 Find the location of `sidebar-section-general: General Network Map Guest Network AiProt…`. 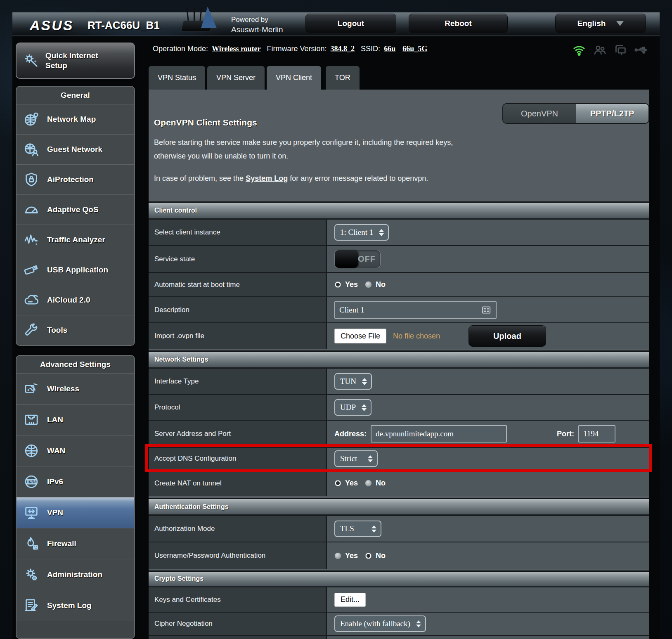

sidebar-section-general: General Network Map Guest Network AiProt… is located at coordinates (75, 216).